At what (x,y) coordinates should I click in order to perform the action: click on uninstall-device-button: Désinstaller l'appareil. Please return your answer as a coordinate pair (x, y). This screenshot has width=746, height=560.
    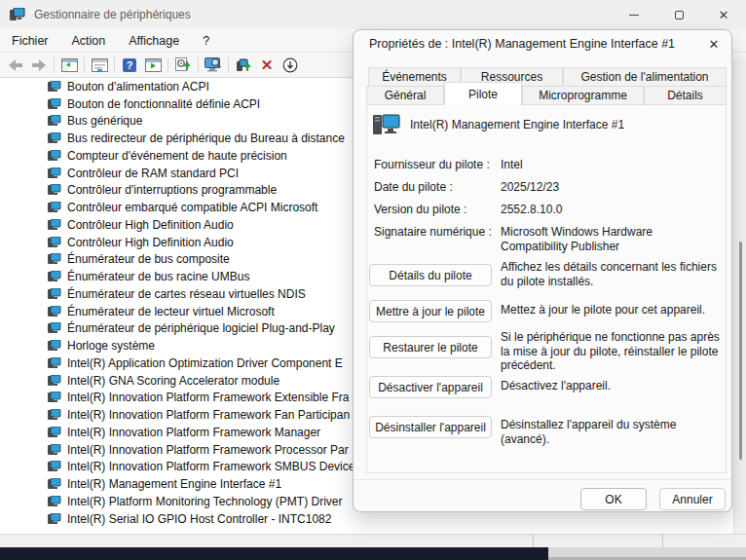
    Looking at the image, I should click on (430, 427).